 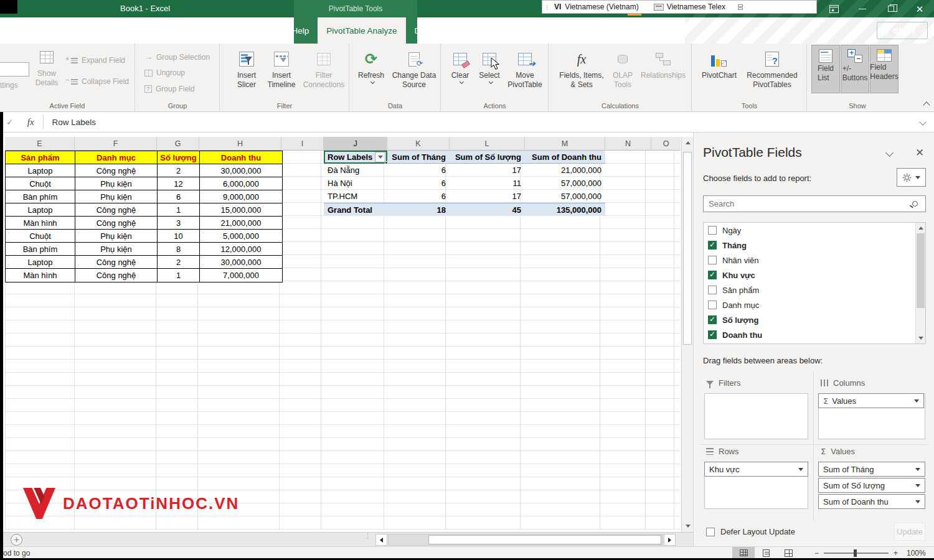 What do you see at coordinates (40, 158) in the screenshot?
I see `source-header-cell: Sản phẩm` at bounding box center [40, 158].